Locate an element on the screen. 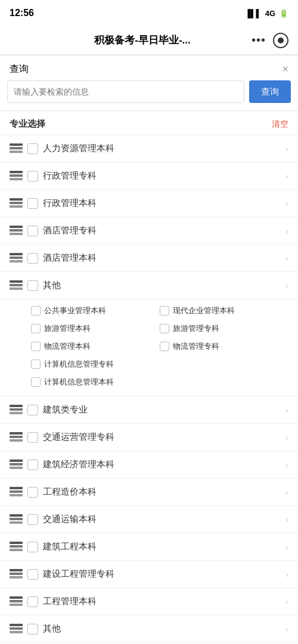 This screenshot has width=298, height=644. nav-title: 积极备考-早日毕业-... is located at coordinates (142, 40).